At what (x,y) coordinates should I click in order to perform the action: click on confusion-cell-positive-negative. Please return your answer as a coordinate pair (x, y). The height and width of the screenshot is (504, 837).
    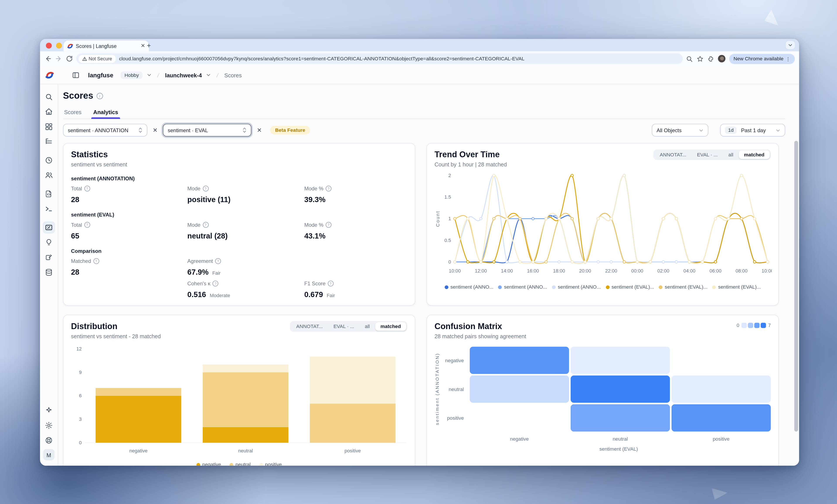
    Looking at the image, I should click on (519, 418).